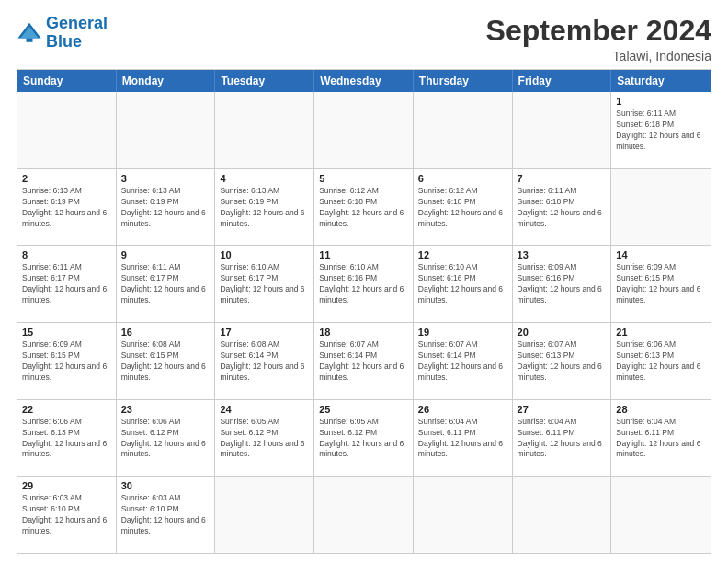 This screenshot has width=728, height=563. I want to click on day-cell-24: 24Sunrise: 6:05 AMSunset: 6:12 PMDayligh…, so click(265, 438).